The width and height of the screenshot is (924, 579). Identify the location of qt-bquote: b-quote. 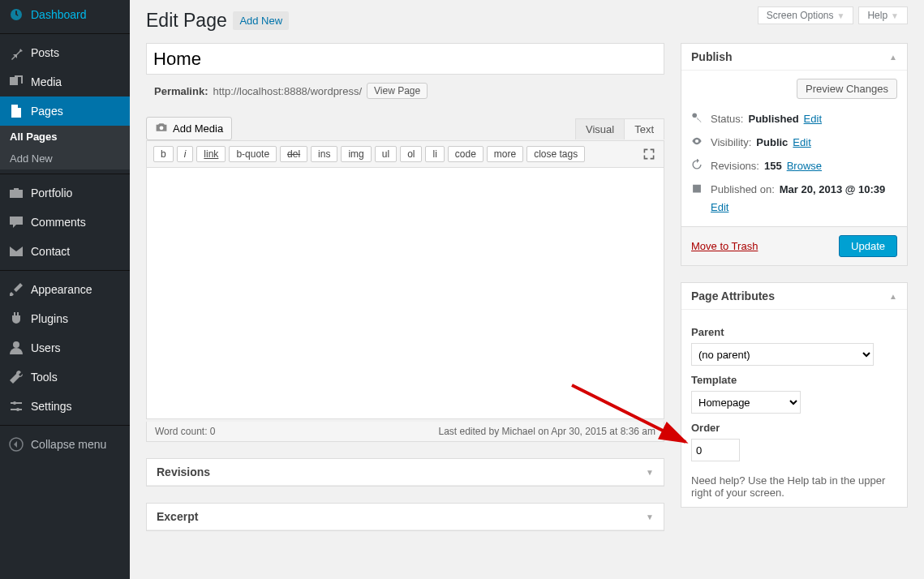
(253, 154).